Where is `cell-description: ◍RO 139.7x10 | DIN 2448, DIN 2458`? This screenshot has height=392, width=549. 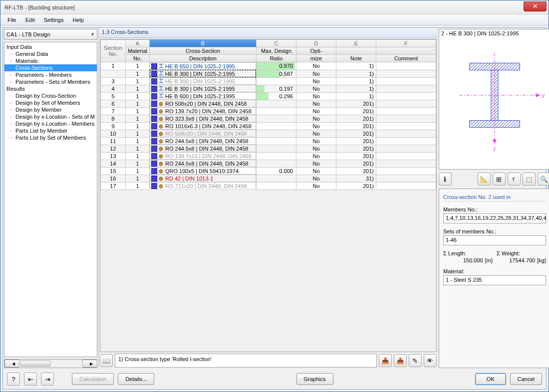 cell-description: ◍RO 139.7x10 | DIN 2448, DIN 2458 is located at coordinates (203, 156).